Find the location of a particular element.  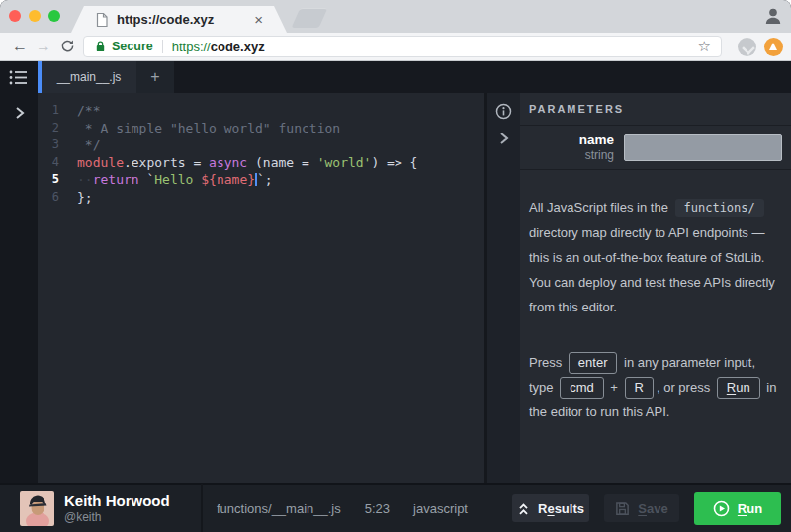

code-line: 4module.exports = async (name = 'world')… is located at coordinates (261, 163).